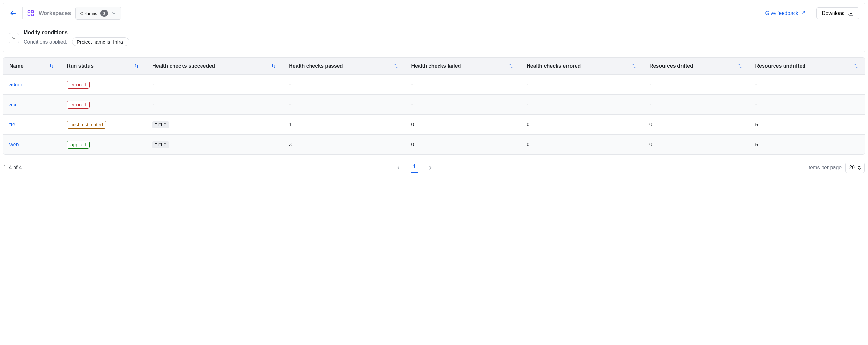  Describe the element at coordinates (98, 13) in the screenshot. I see `columns-button: Columns 8` at that location.